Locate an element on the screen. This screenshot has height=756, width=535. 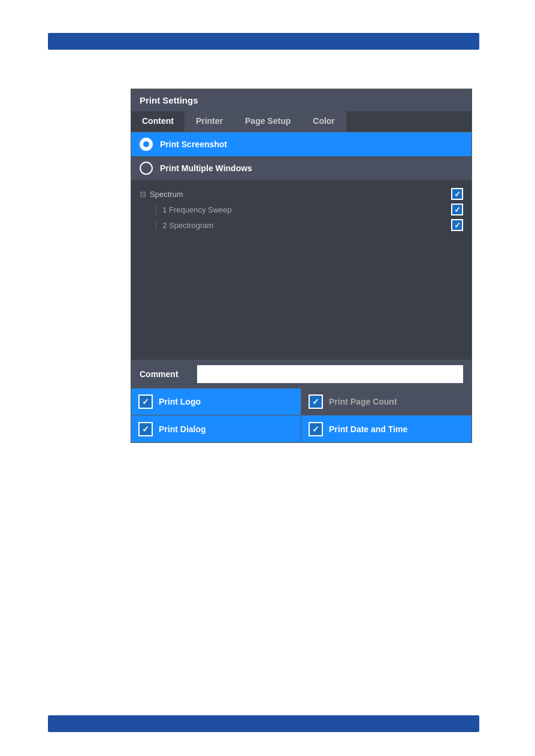
dialog-header: Print Settings is located at coordinates (301, 101).